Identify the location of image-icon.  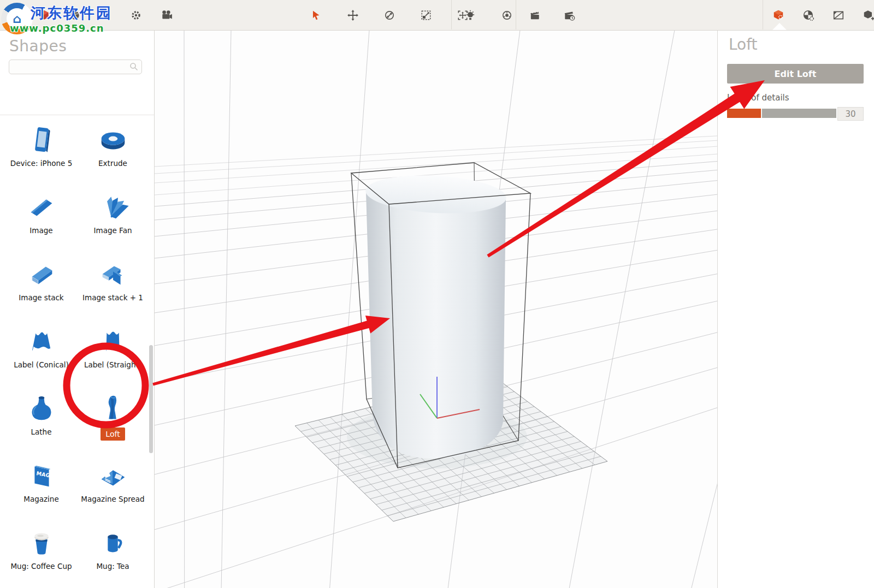
(42, 207).